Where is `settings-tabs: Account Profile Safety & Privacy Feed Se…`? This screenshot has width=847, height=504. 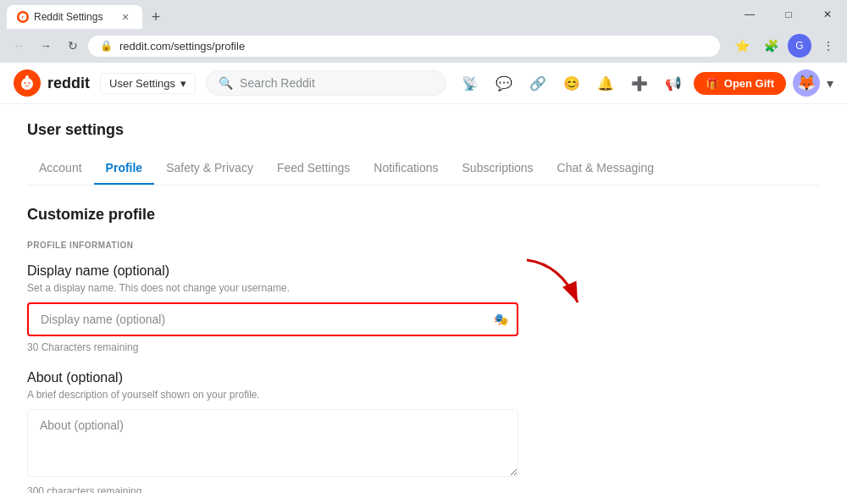 settings-tabs: Account Profile Safety & Privacy Feed Se… is located at coordinates (424, 169).